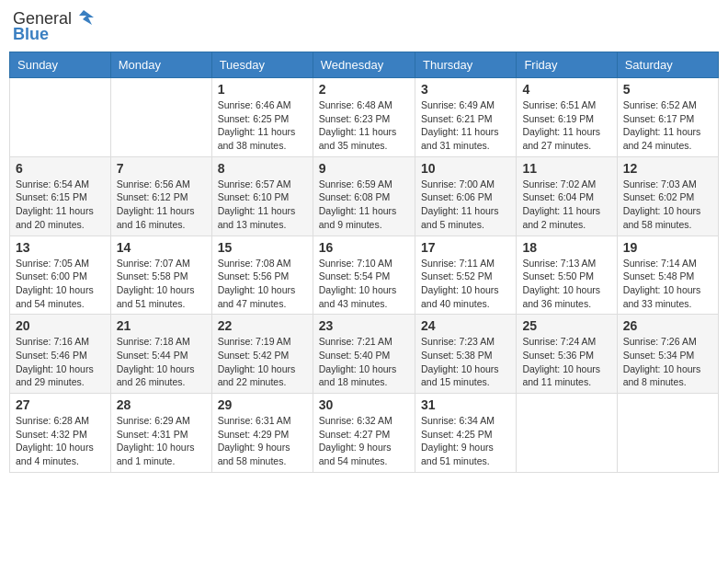  I want to click on day-info: Sunrise: 7:14 AM Sunset: 5:48 PM Dayligh…, so click(667, 283).